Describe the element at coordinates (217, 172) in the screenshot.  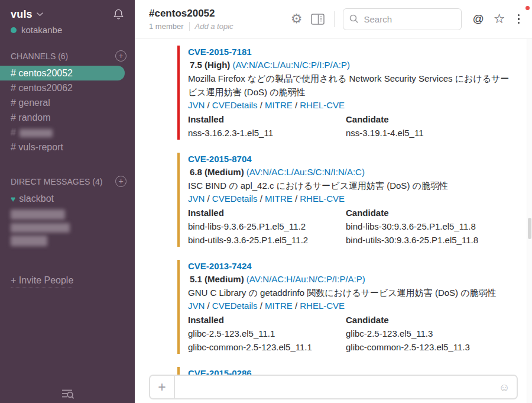
I see `severity-score: 6.8 (Medium)` at that location.